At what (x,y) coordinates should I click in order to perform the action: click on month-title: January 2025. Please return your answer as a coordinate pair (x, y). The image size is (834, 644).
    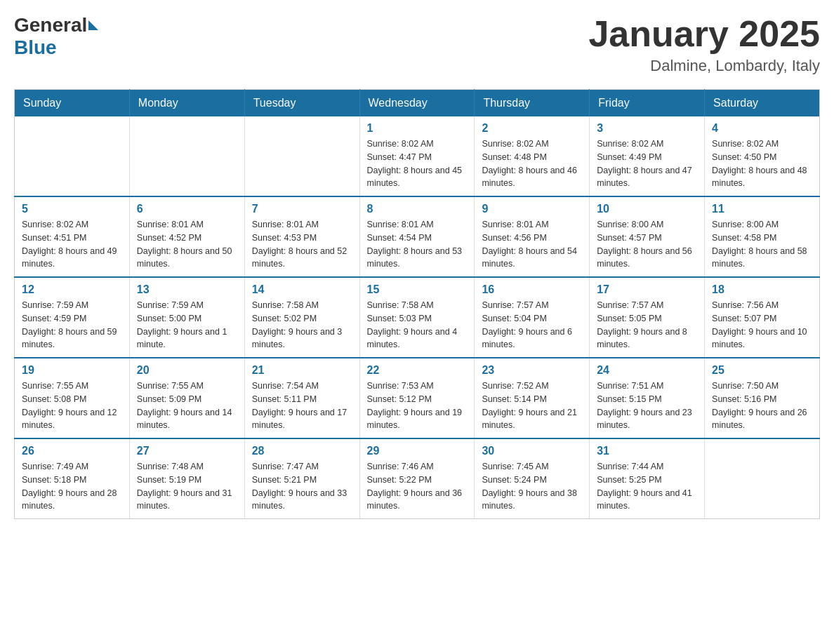
    Looking at the image, I should click on (704, 34).